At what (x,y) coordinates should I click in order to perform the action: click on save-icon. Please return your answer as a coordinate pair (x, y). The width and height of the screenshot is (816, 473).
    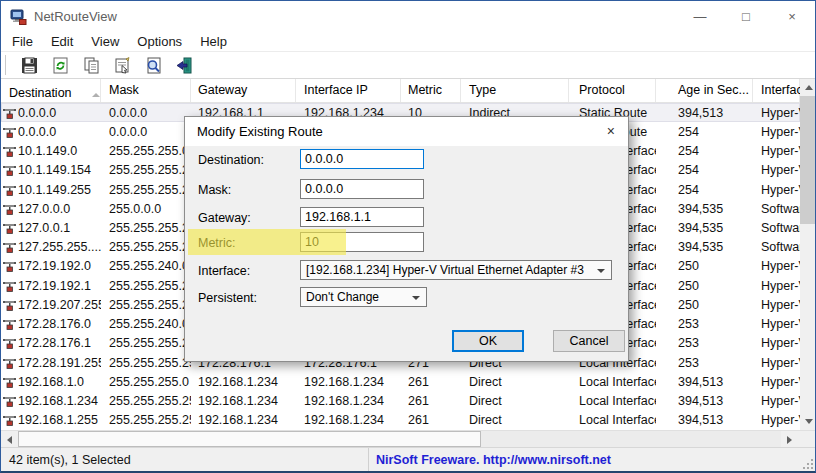
    Looking at the image, I should click on (30, 66).